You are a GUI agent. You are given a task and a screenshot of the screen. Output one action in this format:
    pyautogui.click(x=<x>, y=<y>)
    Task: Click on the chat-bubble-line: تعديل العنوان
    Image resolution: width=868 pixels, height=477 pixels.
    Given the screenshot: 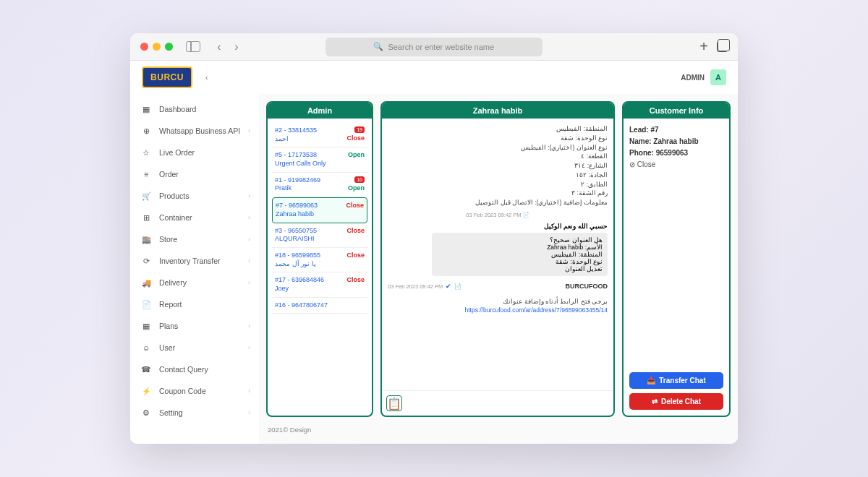 What is the action you would take?
    pyautogui.click(x=519, y=269)
    